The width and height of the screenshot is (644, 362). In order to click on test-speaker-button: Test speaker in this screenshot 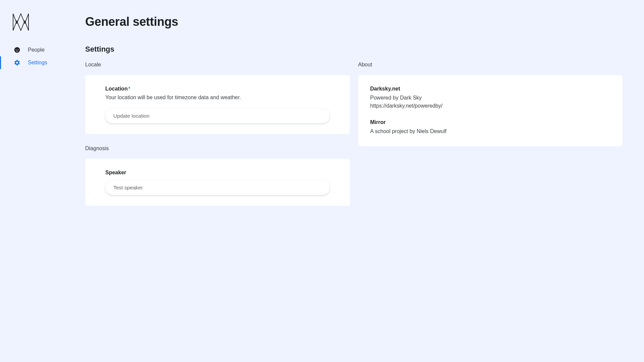, I will do `click(217, 188)`.